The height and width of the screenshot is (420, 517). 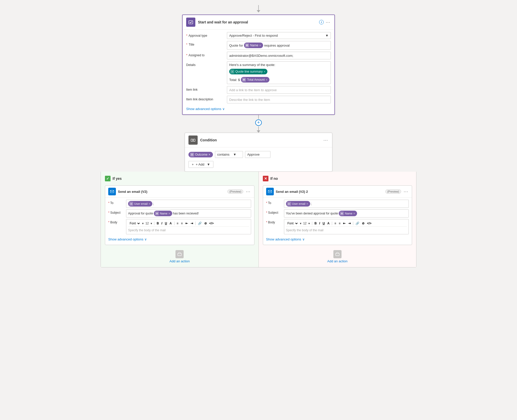 I want to click on user-email-token-yes: User email ×, so click(x=140, y=204).